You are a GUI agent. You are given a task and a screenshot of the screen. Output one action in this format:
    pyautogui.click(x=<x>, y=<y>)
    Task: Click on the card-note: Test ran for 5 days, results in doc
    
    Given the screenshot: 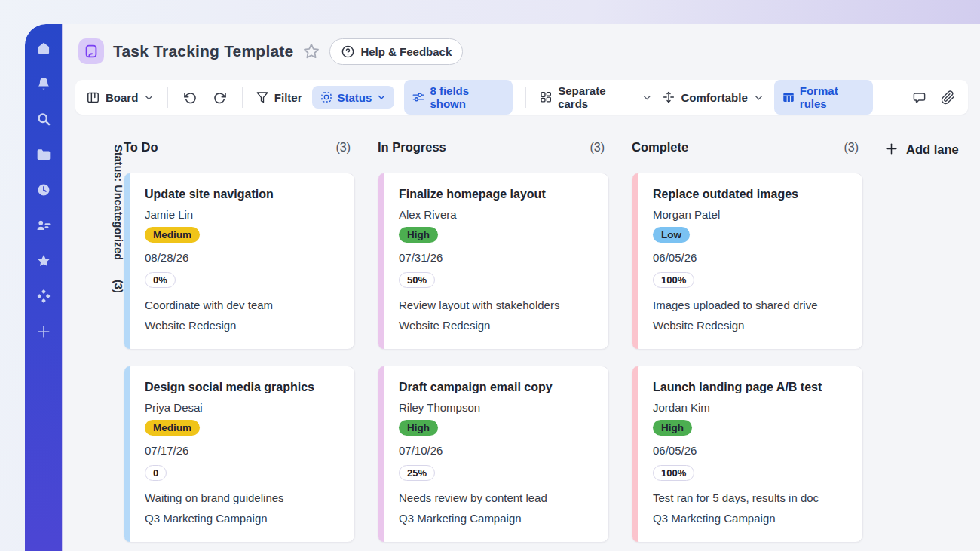 What is the action you would take?
    pyautogui.click(x=751, y=497)
    